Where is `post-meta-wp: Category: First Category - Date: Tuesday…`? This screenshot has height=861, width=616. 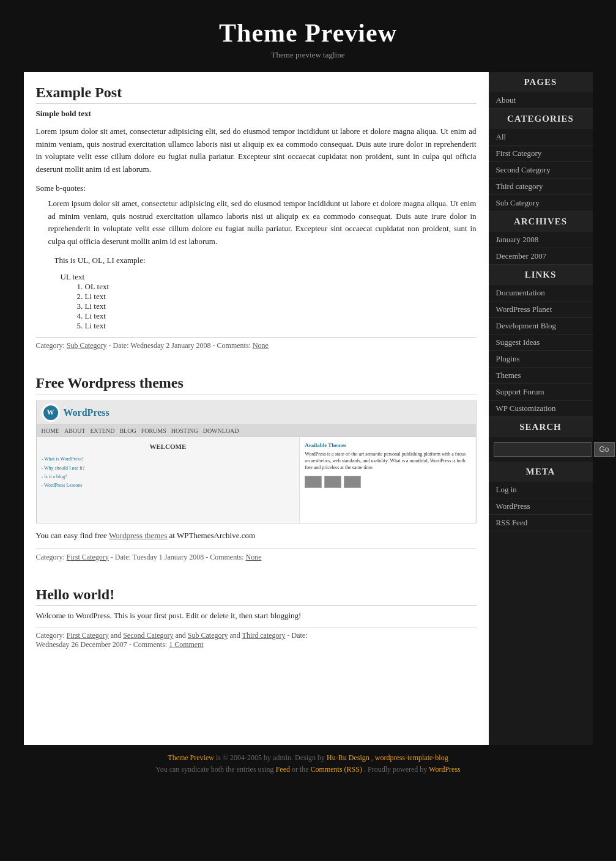 post-meta-wp: Category: First Category - Date: Tuesday… is located at coordinates (256, 555).